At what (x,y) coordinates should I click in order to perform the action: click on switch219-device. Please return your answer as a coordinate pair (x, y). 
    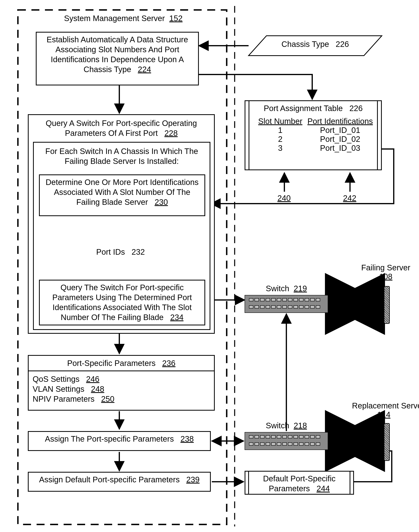
    Looking at the image, I should click on (287, 304).